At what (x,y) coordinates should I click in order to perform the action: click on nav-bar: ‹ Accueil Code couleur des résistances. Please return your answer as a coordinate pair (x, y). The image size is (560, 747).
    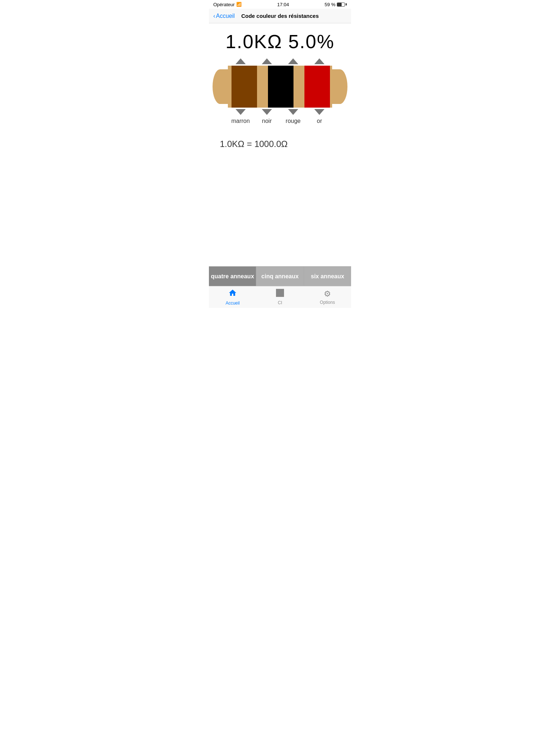
    Looking at the image, I should click on (280, 16).